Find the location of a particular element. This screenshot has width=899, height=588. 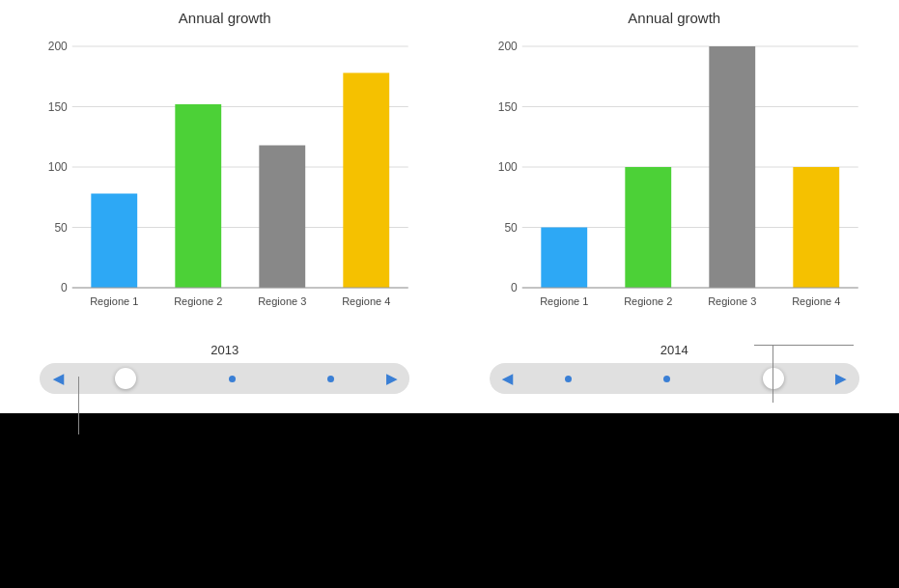

scrubber-2: ◀▶ is located at coordinates (674, 378).